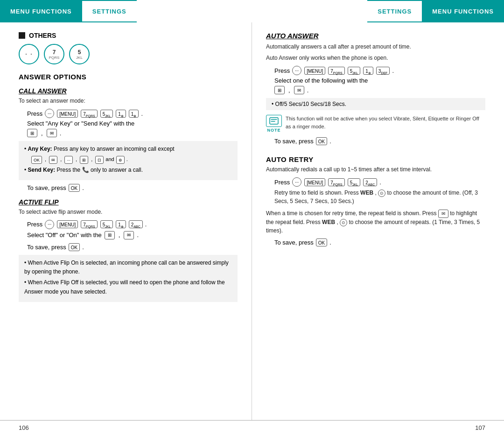 The image size is (504, 435). I want to click on retry-dial-icon2: ⊙, so click(343, 223).